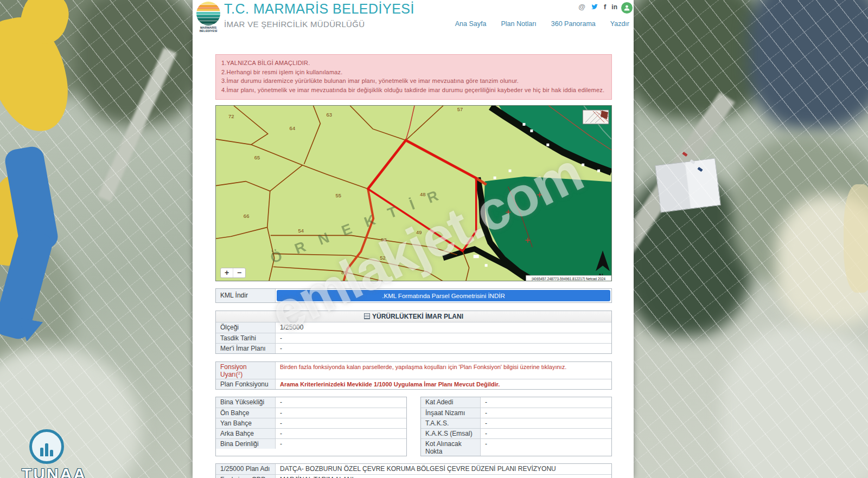 The height and width of the screenshot is (478, 868). What do you see at coordinates (246, 296) in the screenshot?
I see `kml-label: KML İndir` at bounding box center [246, 296].